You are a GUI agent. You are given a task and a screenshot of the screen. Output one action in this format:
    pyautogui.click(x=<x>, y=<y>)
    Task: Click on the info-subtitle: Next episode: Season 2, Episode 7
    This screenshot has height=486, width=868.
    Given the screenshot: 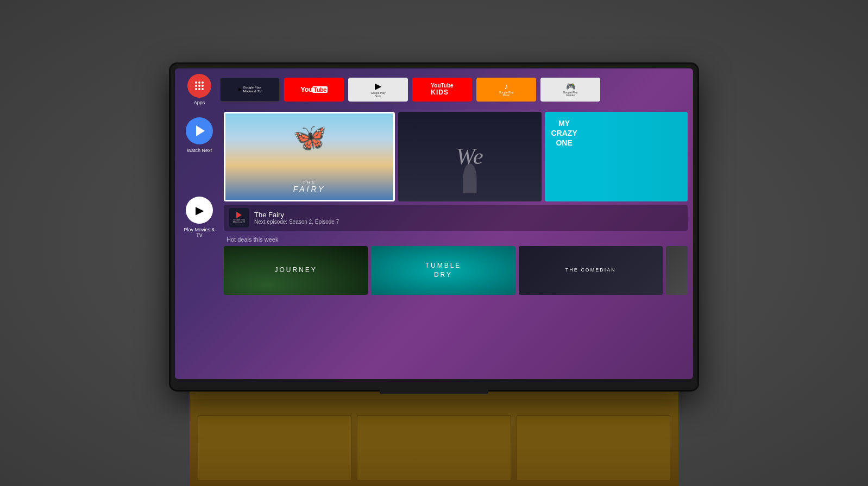 What is the action you would take?
    pyautogui.click(x=297, y=222)
    